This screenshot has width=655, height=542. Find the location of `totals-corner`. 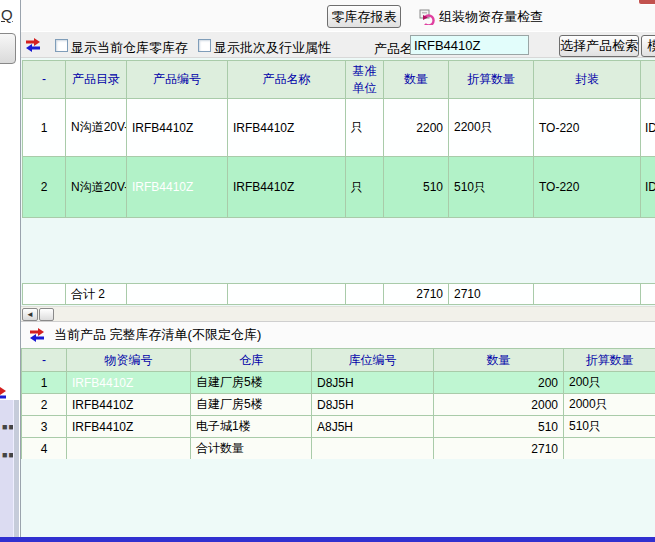

totals-corner is located at coordinates (44, 294).